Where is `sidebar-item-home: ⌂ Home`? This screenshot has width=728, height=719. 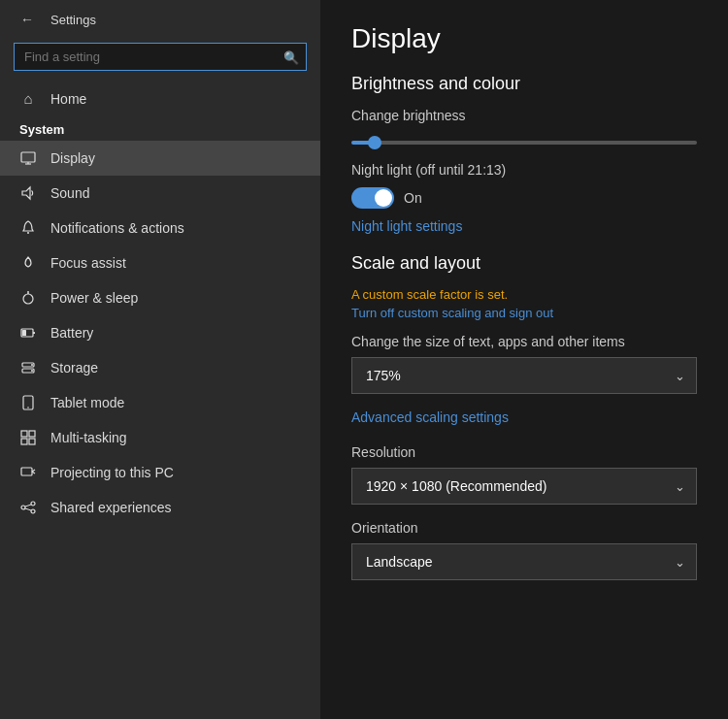
sidebar-item-home: ⌂ Home is located at coordinates (160, 99).